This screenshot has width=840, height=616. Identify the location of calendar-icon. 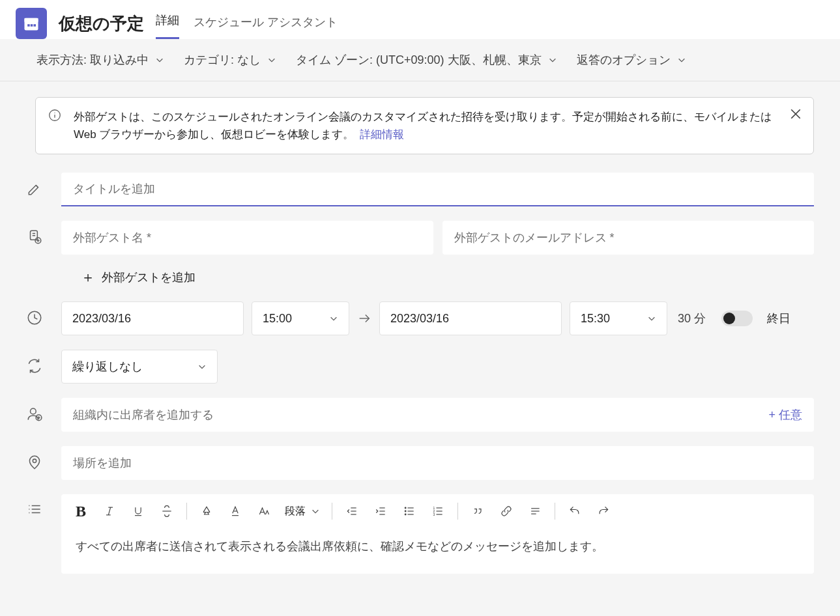
(31, 23).